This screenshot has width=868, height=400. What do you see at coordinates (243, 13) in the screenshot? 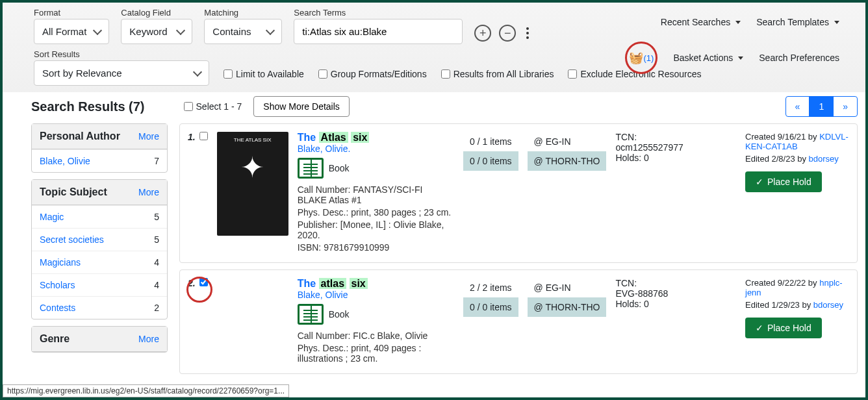
I see `matching-label: Matching` at bounding box center [243, 13].